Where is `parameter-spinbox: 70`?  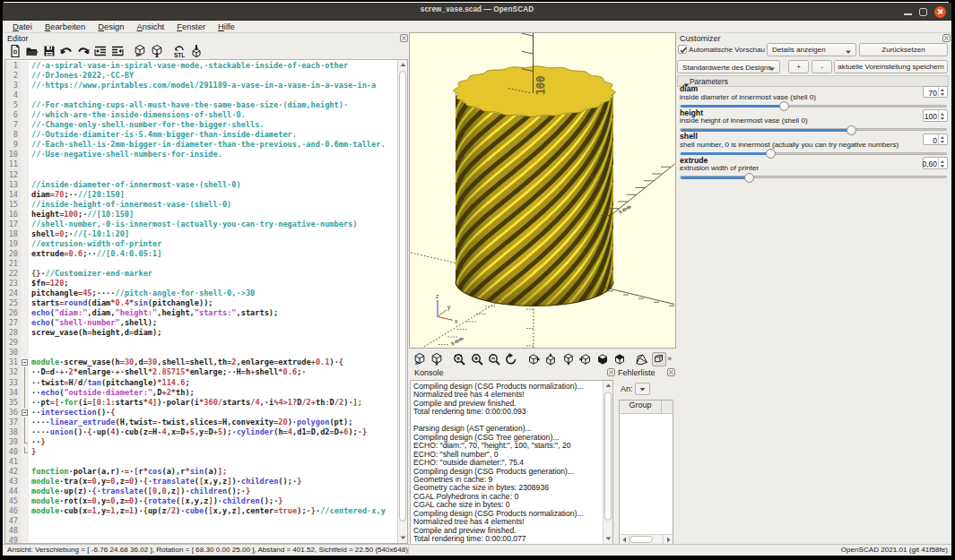 parameter-spinbox: 70 is located at coordinates (935, 92).